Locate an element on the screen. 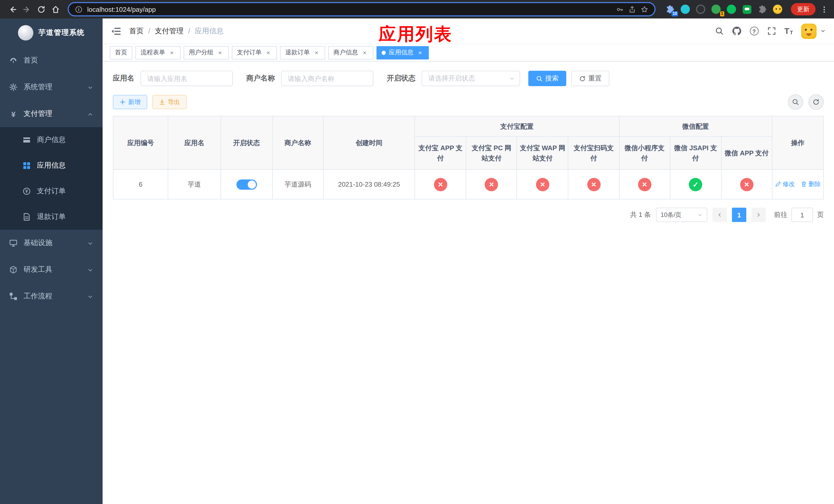 The height and width of the screenshot is (504, 834). column-group-wechat: 微信配置 is located at coordinates (696, 127).